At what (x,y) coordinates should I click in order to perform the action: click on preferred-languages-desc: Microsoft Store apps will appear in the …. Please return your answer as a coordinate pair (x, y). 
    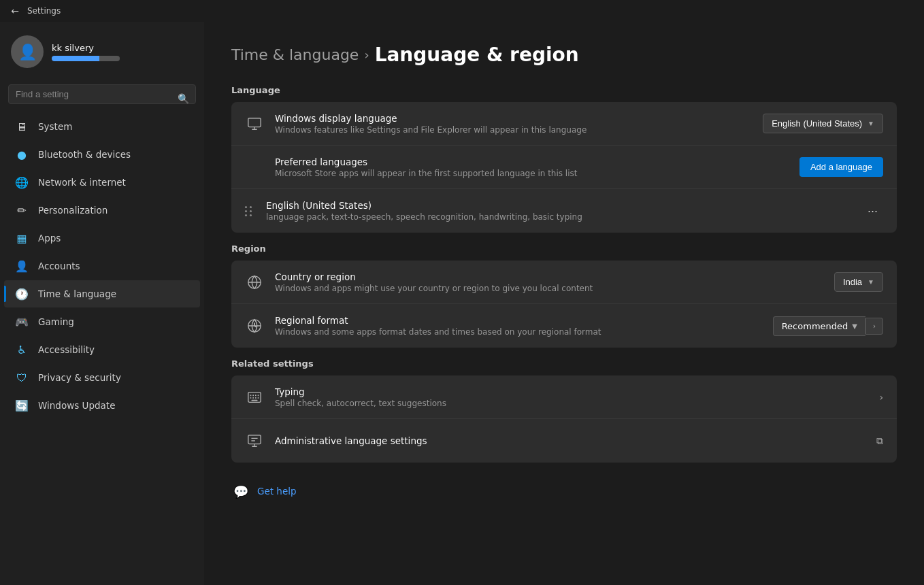
    Looking at the image, I should click on (532, 173).